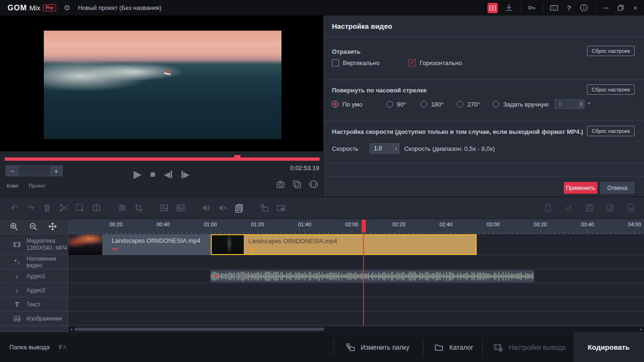 This screenshot has height=362, width=644. Describe the element at coordinates (606, 8) in the screenshot. I see `minimize-icon` at that location.